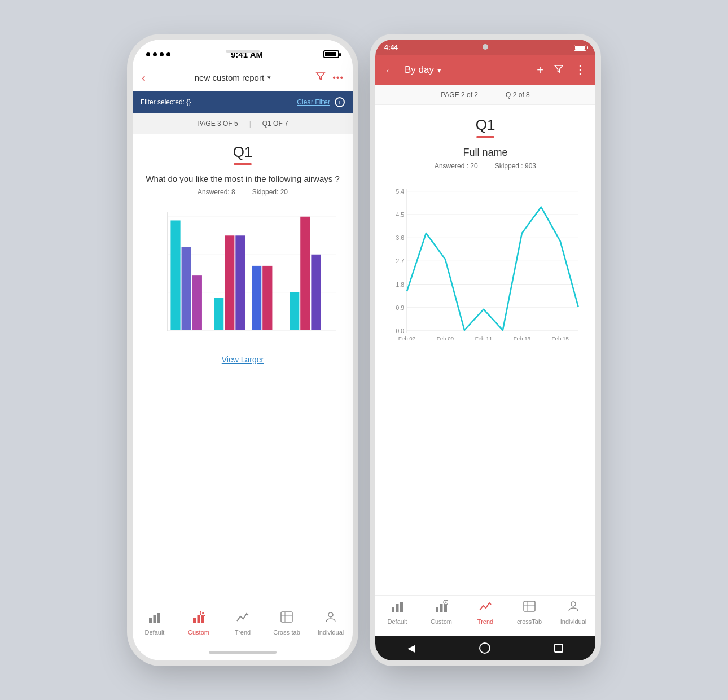  Describe the element at coordinates (466, 70) in the screenshot. I see `android-title-row: By day ▾` at that location.